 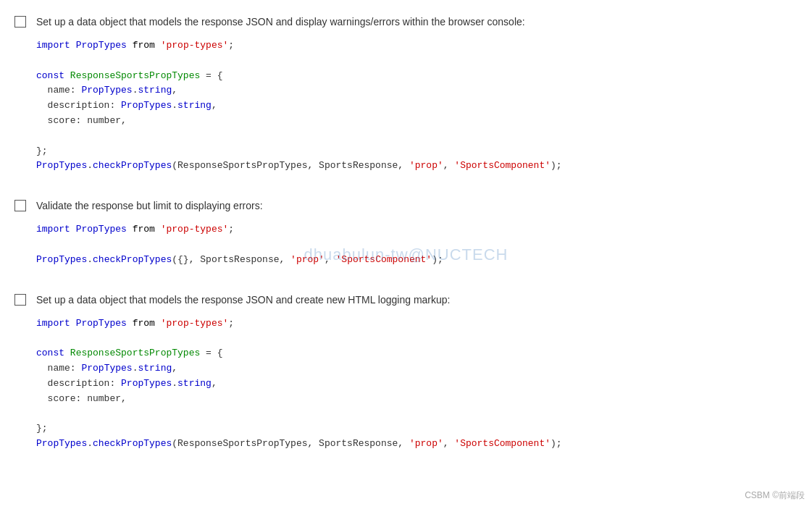 I want to click on code-line-3-3: name: PropTypes.string,, so click(x=417, y=369).